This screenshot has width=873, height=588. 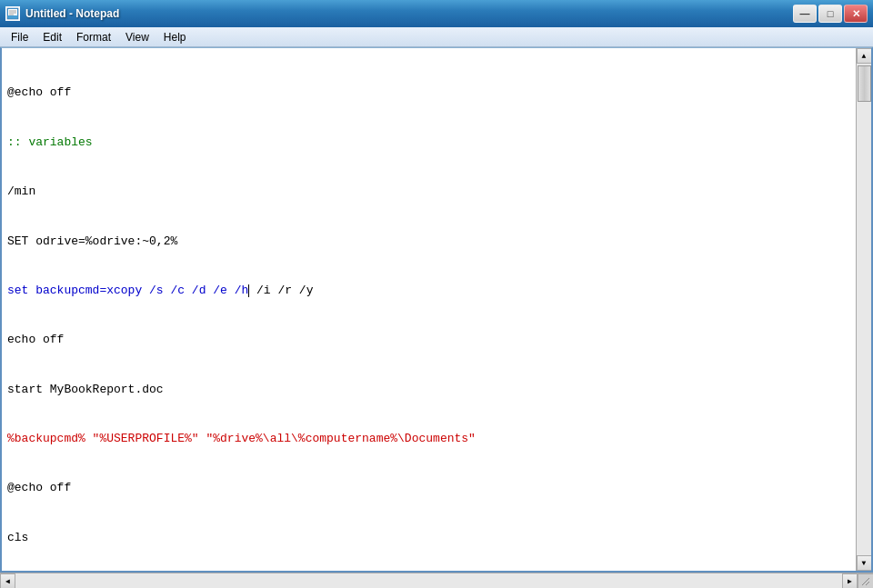 What do you see at coordinates (429, 538) in the screenshot?
I see `line-10: cls` at bounding box center [429, 538].